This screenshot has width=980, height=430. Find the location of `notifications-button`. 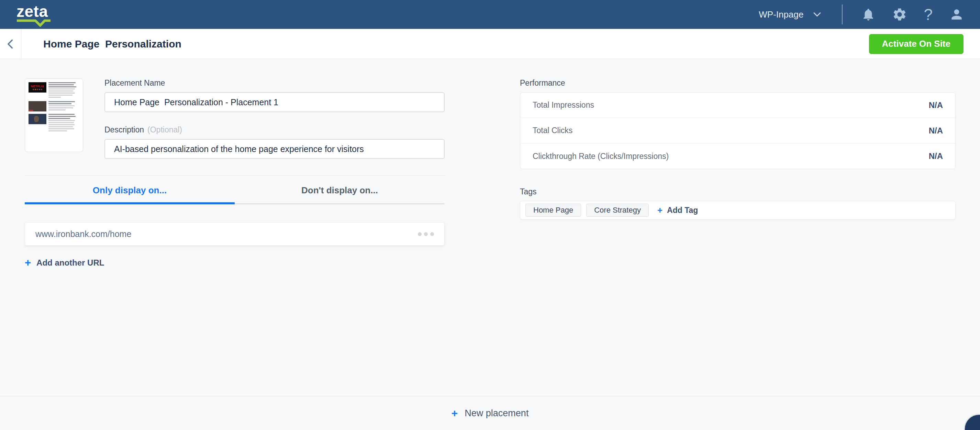

notifications-button is located at coordinates (868, 14).